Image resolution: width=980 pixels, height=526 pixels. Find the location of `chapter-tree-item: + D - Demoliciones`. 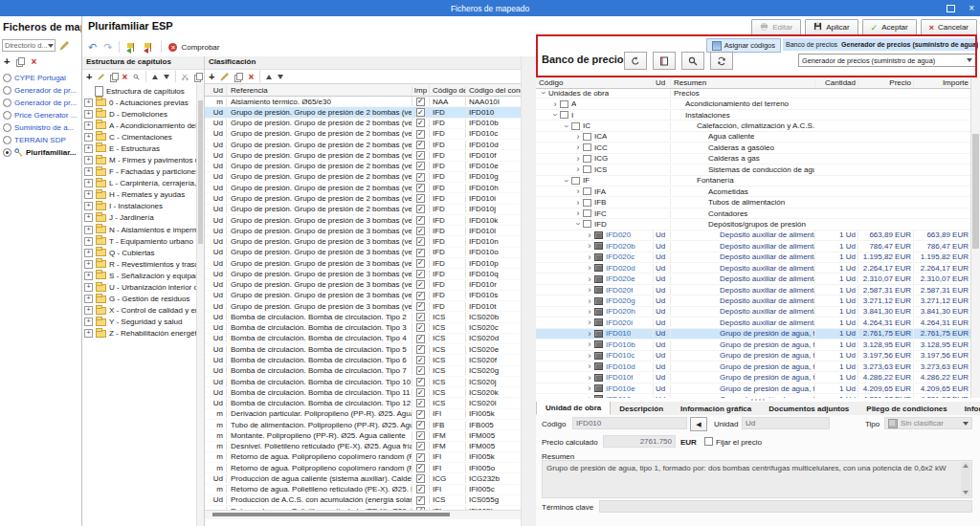

chapter-tree-item: + D - Demoliciones is located at coordinates (144, 114).